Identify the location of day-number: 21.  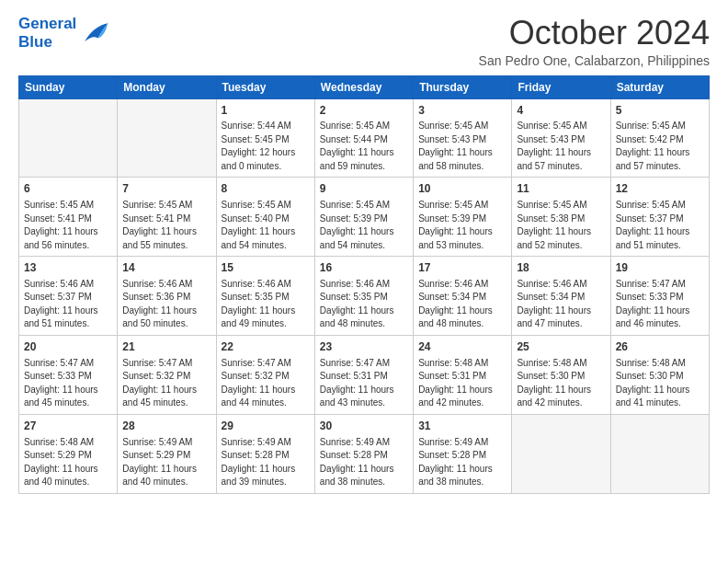
(166, 348).